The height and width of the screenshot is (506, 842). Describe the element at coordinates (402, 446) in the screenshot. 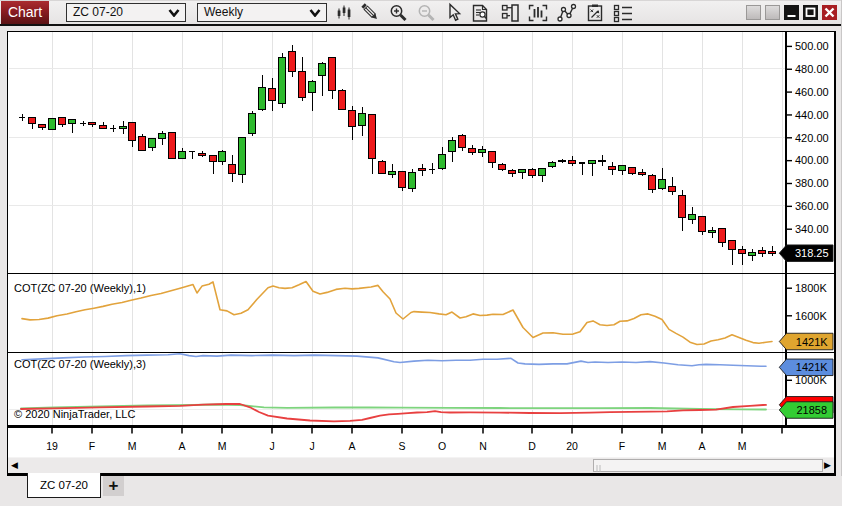

I see `svg-text: S` at that location.